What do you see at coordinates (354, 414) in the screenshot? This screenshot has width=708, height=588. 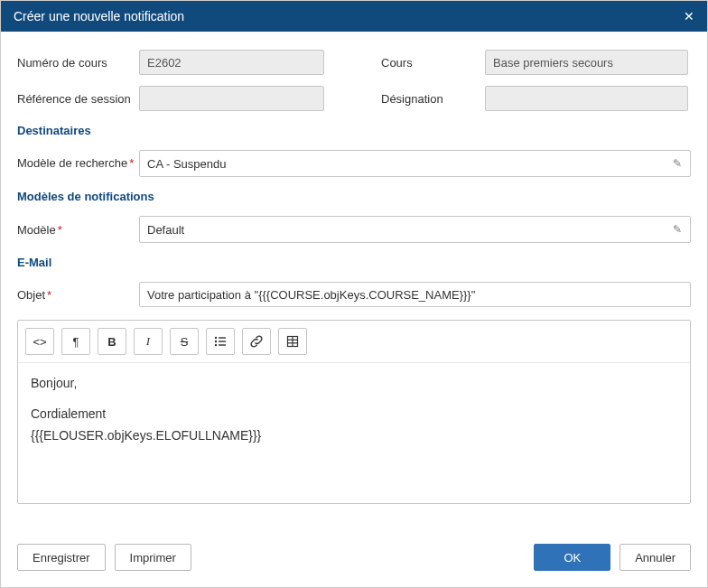 I see `body-signoff: Cordialement` at bounding box center [354, 414].